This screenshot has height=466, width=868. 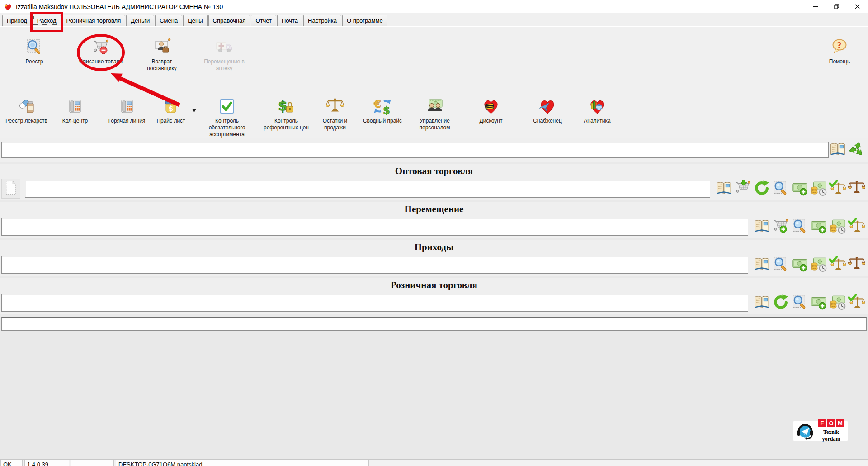 I want to click on arrivals-row, so click(x=434, y=265).